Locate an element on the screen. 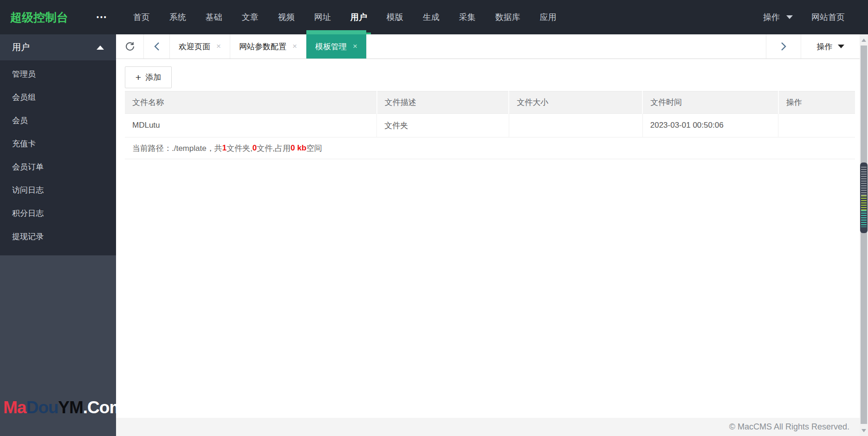 This screenshot has height=436, width=868. file-actions-cell is located at coordinates (817, 125).